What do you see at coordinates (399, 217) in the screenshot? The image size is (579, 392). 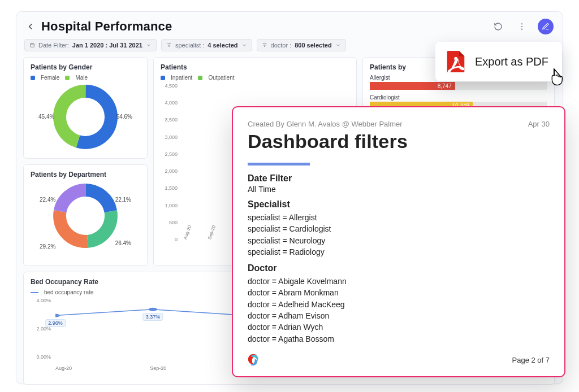 I see `list-item: specialist = Allergist` at bounding box center [399, 217].